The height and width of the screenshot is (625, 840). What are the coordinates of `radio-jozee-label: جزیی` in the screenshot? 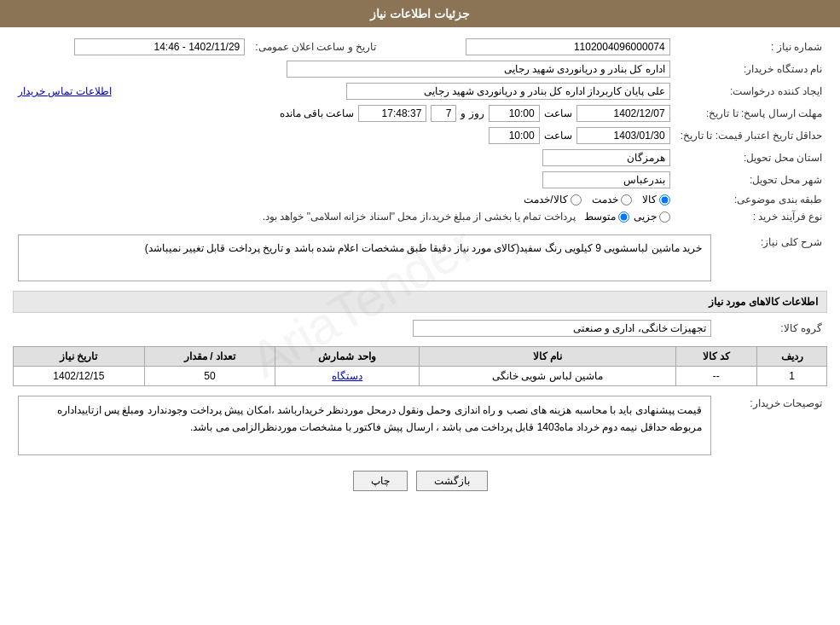 It's located at (645, 217).